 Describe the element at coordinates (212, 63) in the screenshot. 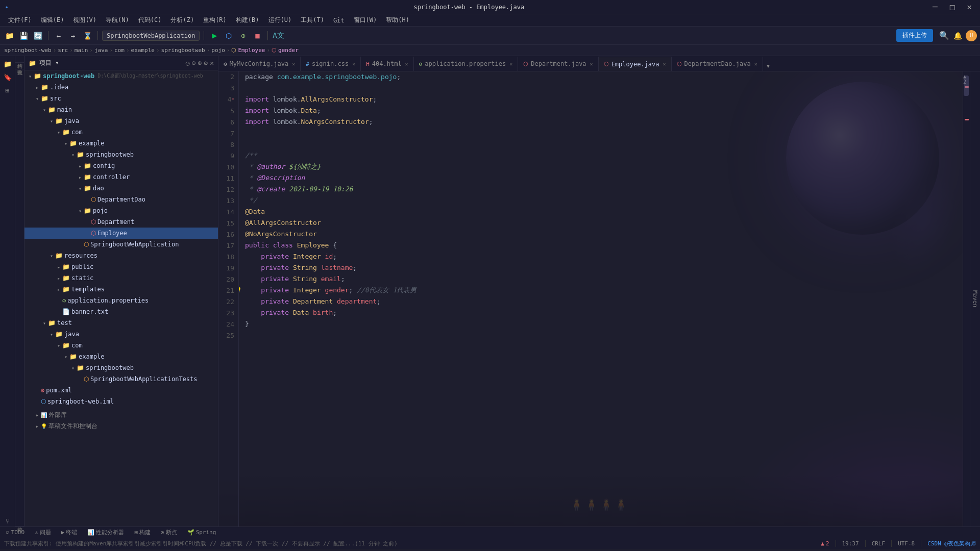

I see `hide-icon: ✕` at that location.